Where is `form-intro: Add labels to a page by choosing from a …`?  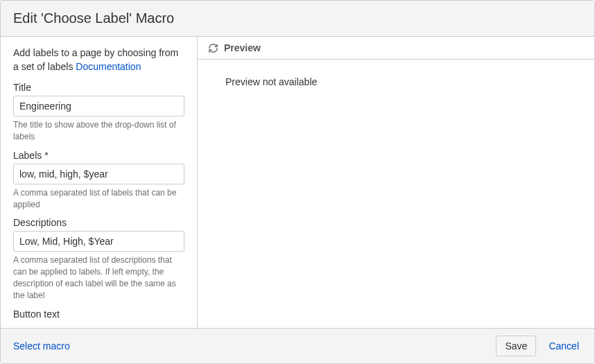
form-intro: Add labels to a page by choosing from a … is located at coordinates (98, 60).